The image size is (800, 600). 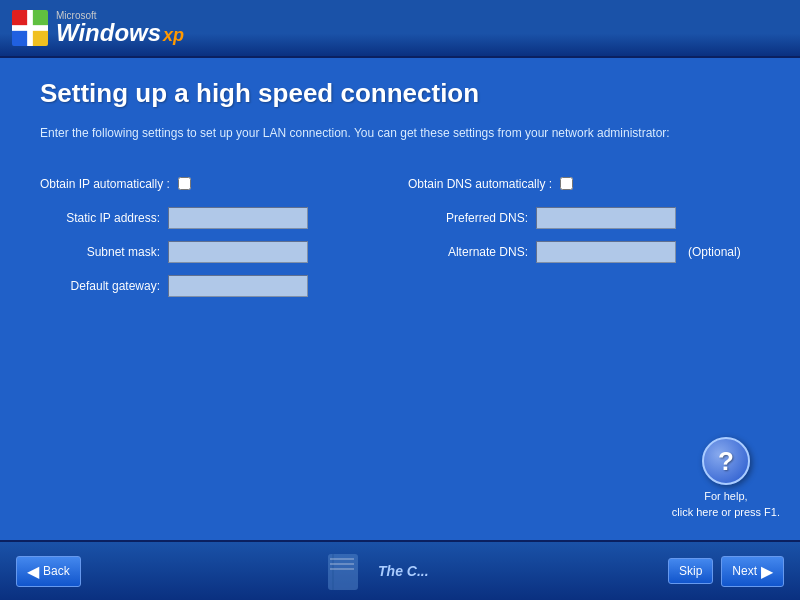 I want to click on book-icon, so click(x=345, y=571).